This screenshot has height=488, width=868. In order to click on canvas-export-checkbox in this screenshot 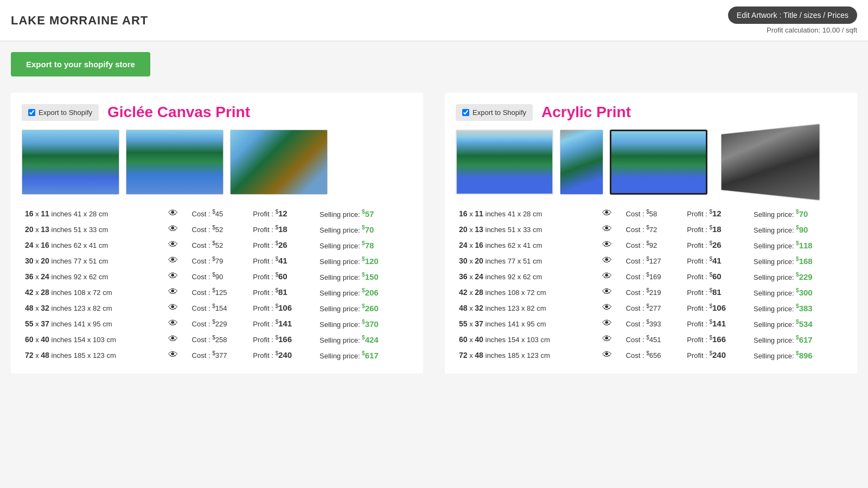, I will do `click(31, 113)`.